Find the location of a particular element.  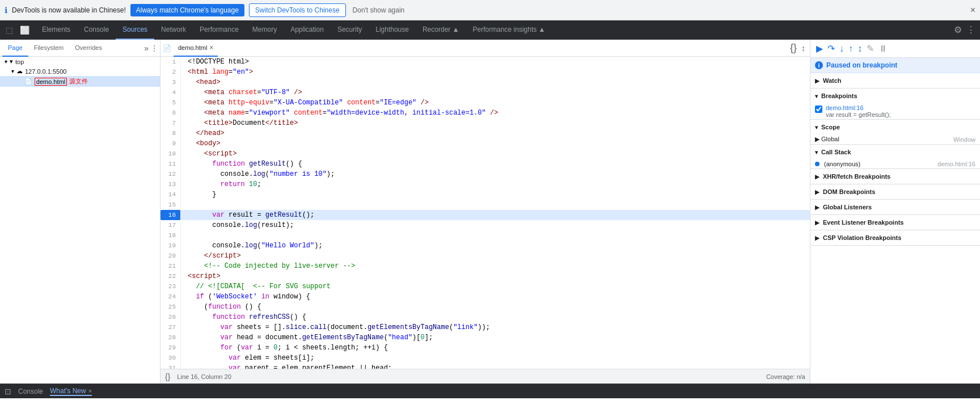

pretty-print-button: {} is located at coordinates (168, 377).